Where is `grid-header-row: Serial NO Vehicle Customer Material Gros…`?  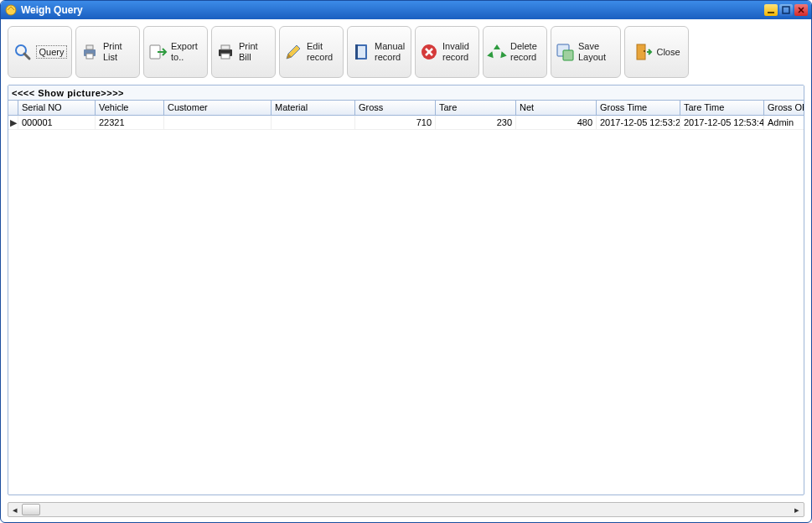 grid-header-row: Serial NO Vehicle Customer Material Gros… is located at coordinates (406, 108).